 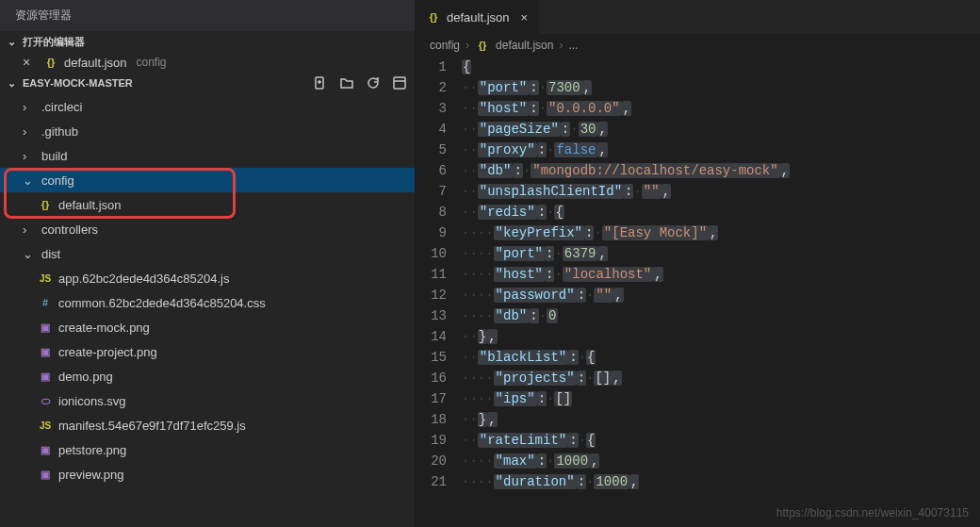 What do you see at coordinates (207, 303) in the screenshot?
I see `file-item: #common.62bc2dede4d364c85204.css` at bounding box center [207, 303].